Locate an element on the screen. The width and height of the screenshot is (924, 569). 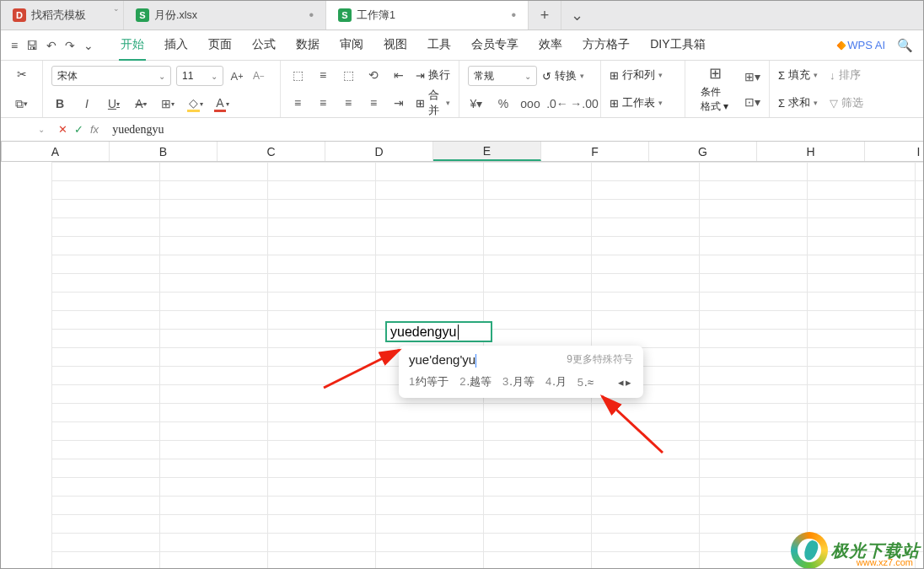
cancel-icon: ✕ is located at coordinates (62, 130).